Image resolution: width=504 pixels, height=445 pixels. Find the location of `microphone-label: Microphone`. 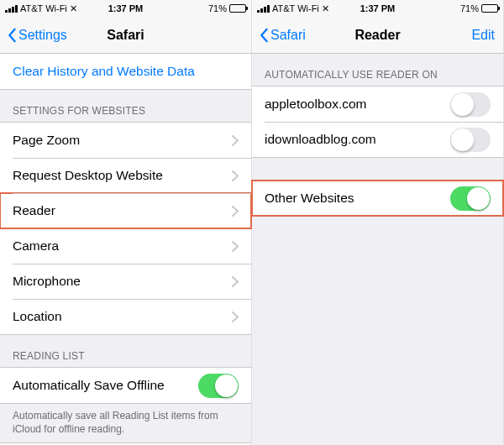

microphone-label: Microphone is located at coordinates (47, 281).